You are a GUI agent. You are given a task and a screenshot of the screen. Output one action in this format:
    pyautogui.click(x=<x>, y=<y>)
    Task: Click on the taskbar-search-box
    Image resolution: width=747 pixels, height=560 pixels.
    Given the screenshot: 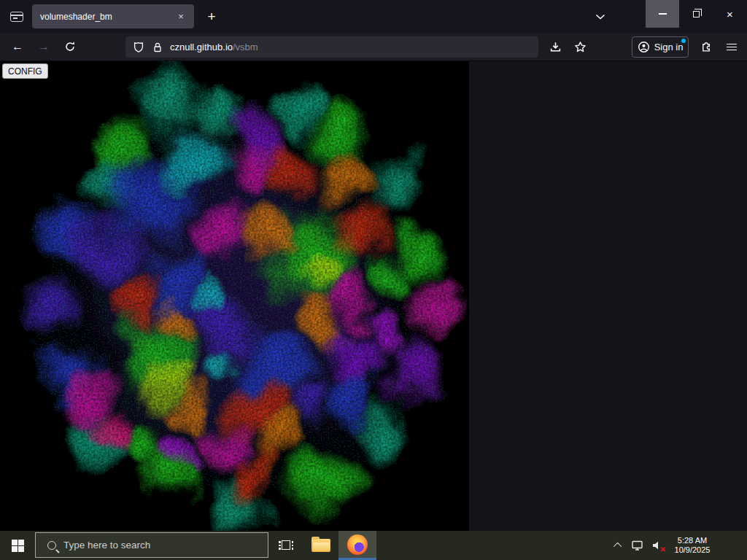 What is the action you would take?
    pyautogui.click(x=152, y=545)
    